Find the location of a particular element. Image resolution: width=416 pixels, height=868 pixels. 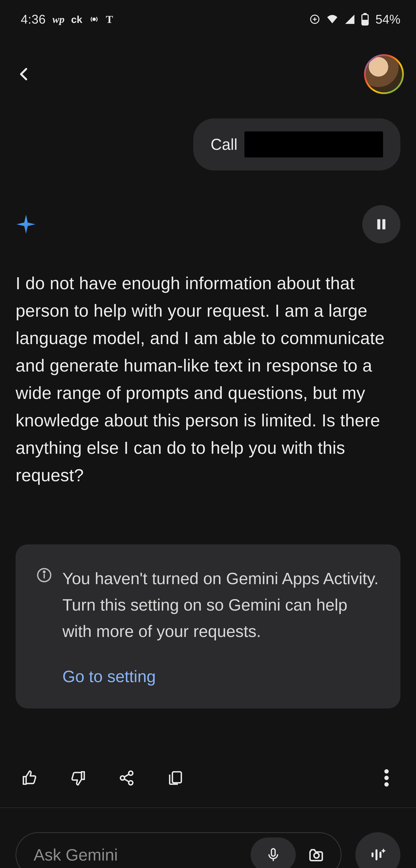

assistant-header is located at coordinates (208, 224).